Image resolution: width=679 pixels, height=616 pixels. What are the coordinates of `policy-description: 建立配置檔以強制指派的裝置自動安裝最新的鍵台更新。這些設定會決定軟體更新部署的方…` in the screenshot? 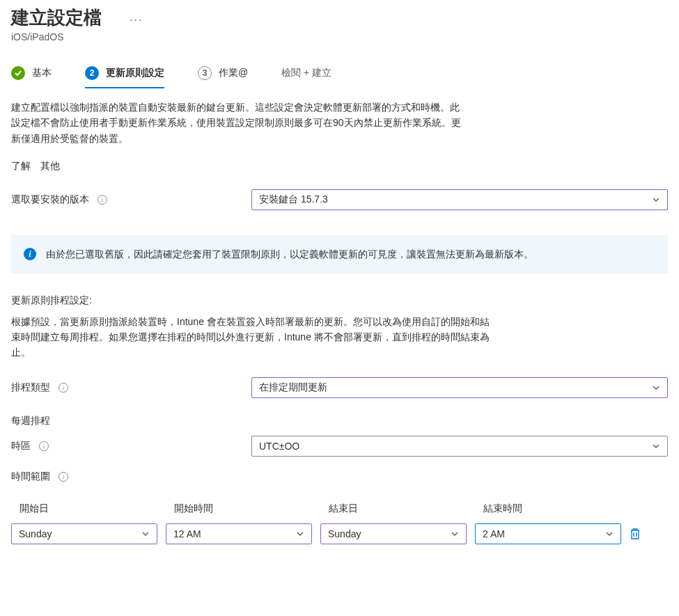 It's located at (237, 123).